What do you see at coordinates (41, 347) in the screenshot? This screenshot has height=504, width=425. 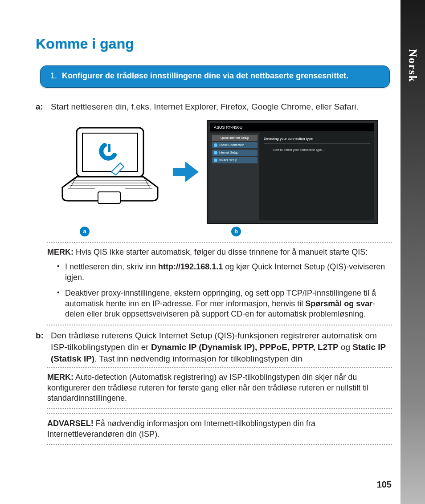 I see `step-b-label: b:` at bounding box center [41, 347].